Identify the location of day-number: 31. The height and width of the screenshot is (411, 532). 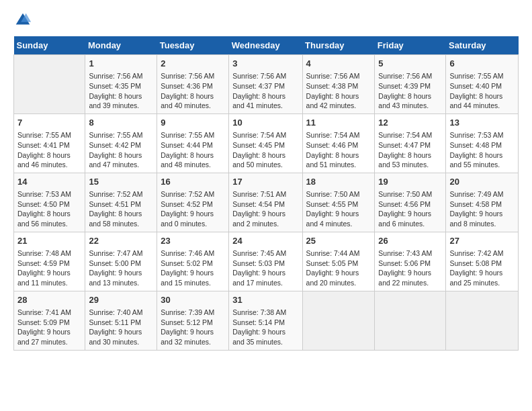
(265, 300).